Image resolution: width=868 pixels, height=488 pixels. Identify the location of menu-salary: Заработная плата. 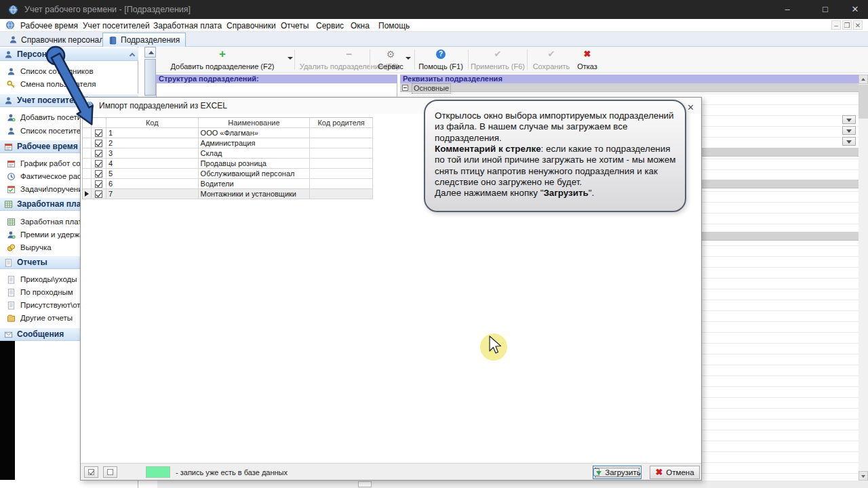
(187, 26).